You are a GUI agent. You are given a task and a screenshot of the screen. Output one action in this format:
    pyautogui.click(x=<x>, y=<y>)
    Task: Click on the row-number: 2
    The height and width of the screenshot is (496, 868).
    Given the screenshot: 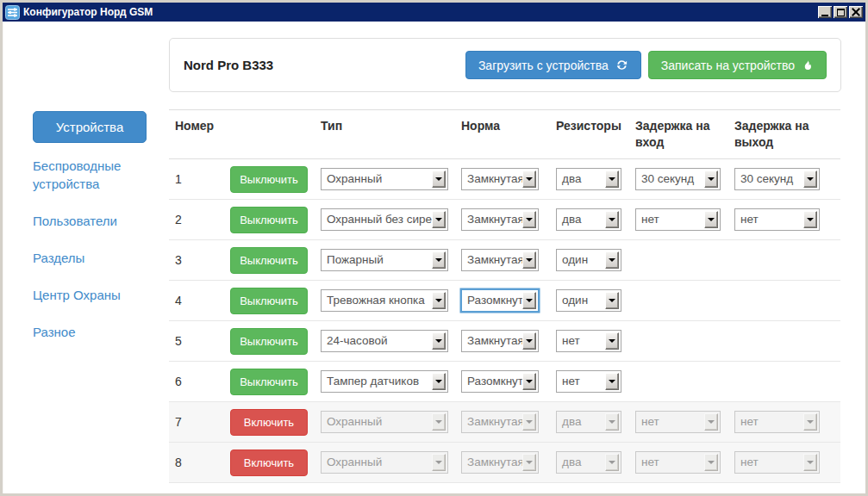 What is the action you would take?
    pyautogui.click(x=200, y=220)
    